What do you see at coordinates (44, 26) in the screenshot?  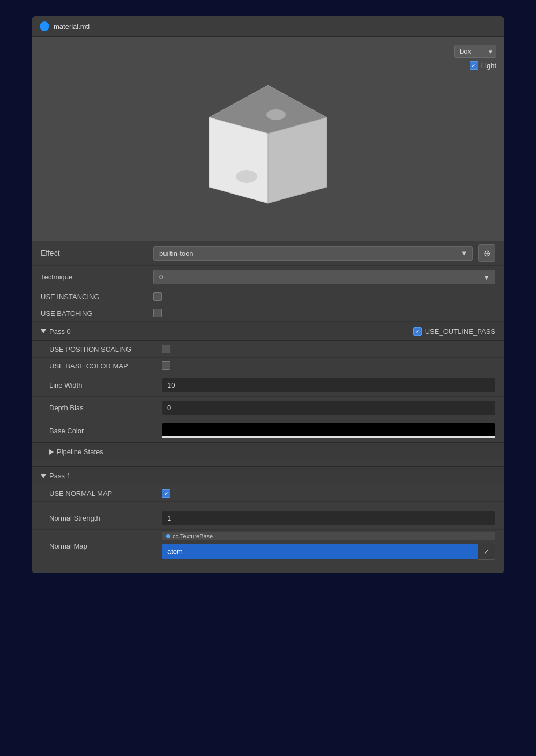 I see `file-icon` at bounding box center [44, 26].